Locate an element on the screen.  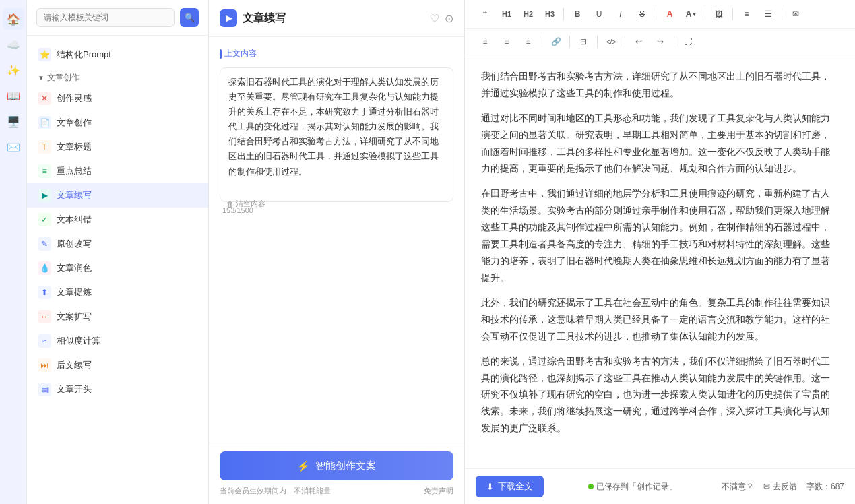
panel-title: ▶ 文章续写 is located at coordinates (253, 18).